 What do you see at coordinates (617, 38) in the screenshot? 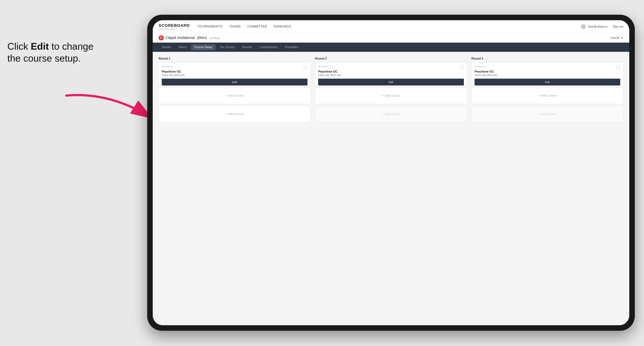
I see `sub-header-right: Cancel ✕` at bounding box center [617, 38].